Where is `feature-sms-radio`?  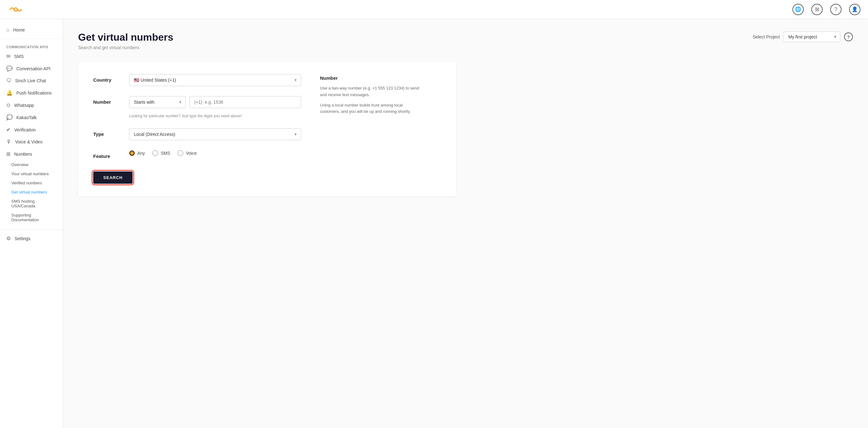
feature-sms-radio is located at coordinates (155, 153).